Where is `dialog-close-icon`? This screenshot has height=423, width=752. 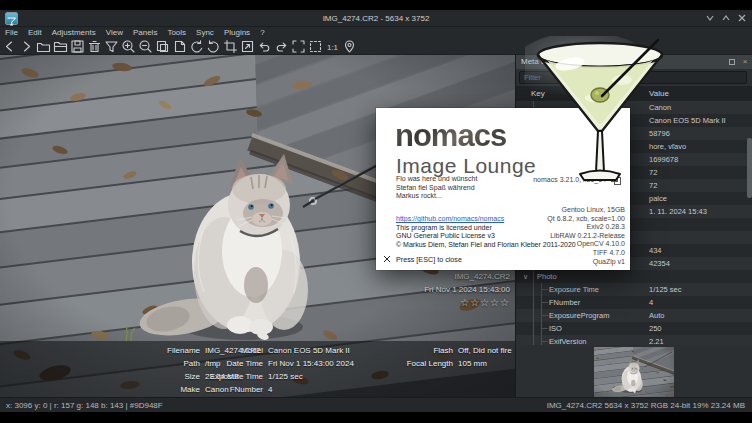 dialog-close-icon is located at coordinates (387, 260).